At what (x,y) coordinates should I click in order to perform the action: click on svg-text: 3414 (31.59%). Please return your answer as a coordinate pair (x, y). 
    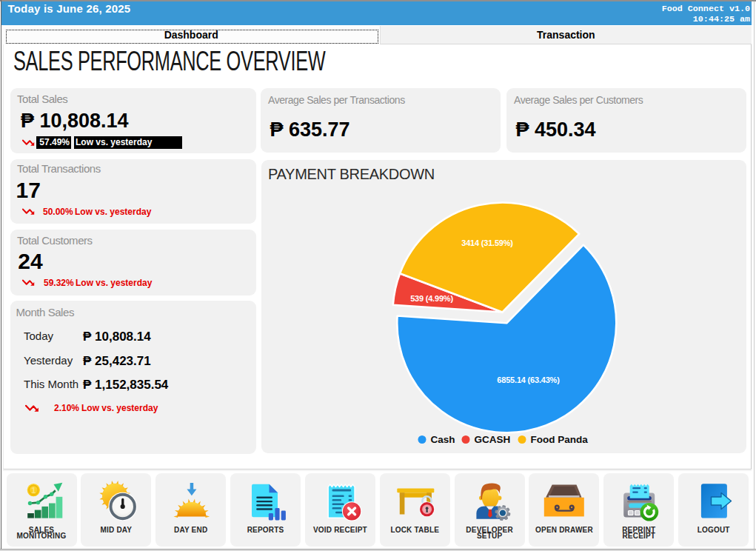
    Looking at the image, I should click on (487, 243).